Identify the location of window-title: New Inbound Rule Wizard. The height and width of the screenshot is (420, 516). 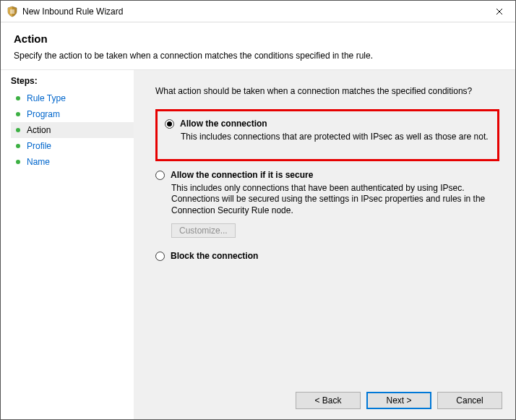
(251, 12).